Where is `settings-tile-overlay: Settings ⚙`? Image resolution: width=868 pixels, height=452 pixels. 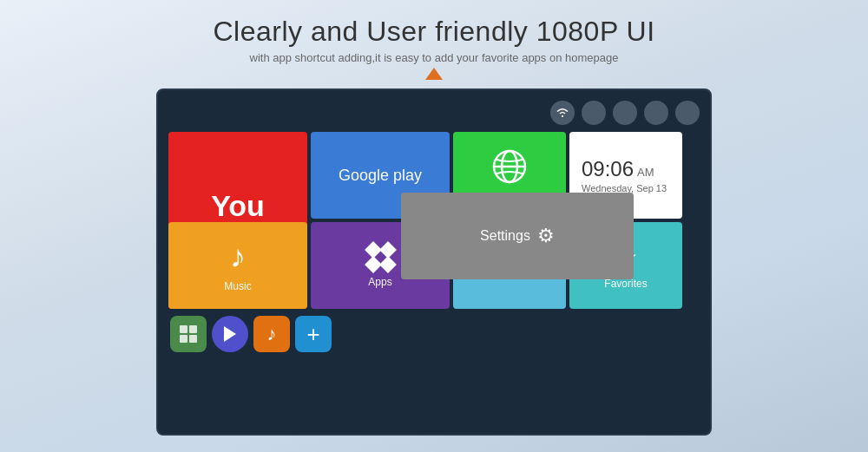
settings-tile-overlay: Settings ⚙ is located at coordinates (517, 236).